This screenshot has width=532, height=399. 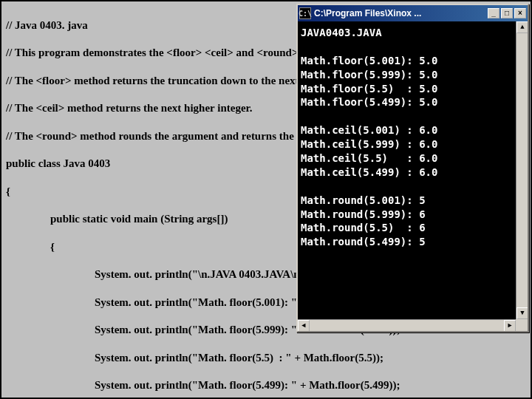 I want to click on horizontal-scrollbar: ◄ ►, so click(x=406, y=325).